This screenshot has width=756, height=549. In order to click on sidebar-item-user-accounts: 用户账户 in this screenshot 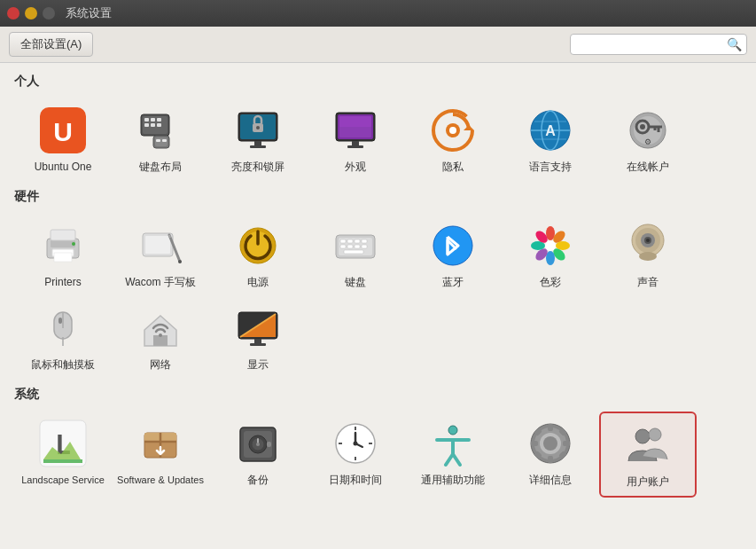, I will do `click(648, 455)`.